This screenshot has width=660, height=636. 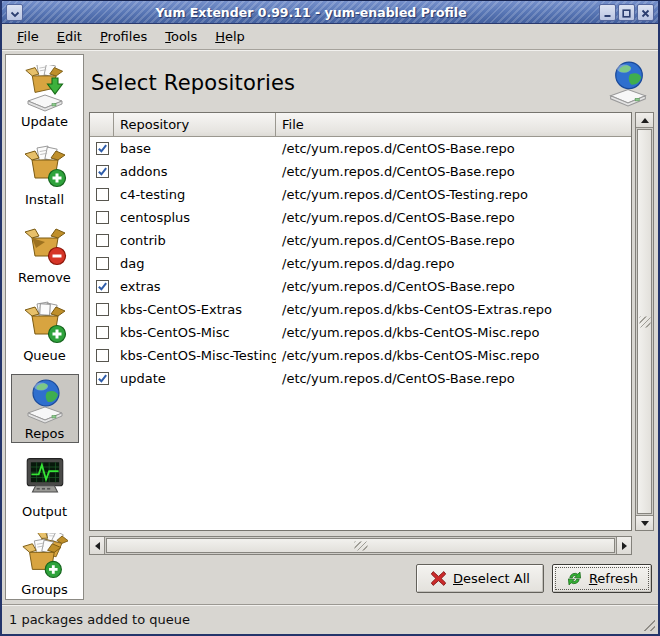 What do you see at coordinates (454, 125) in the screenshot?
I see `column-header-file: File` at bounding box center [454, 125].